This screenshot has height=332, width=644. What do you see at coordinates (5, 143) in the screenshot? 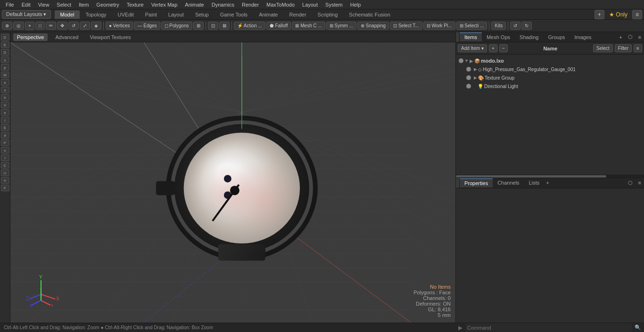
I see `left-tool-15: P` at bounding box center [5, 143].